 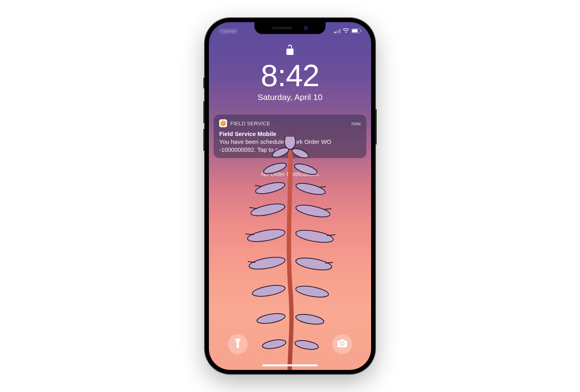 What do you see at coordinates (290, 75) in the screenshot?
I see `lock-screen-time: 8:42` at bounding box center [290, 75].